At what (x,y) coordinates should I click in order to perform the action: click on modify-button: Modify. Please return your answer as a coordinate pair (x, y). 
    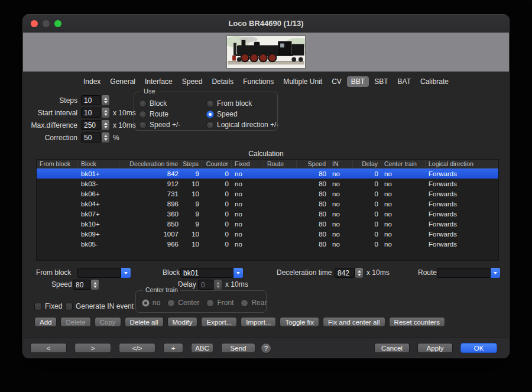
    Looking at the image, I should click on (183, 322).